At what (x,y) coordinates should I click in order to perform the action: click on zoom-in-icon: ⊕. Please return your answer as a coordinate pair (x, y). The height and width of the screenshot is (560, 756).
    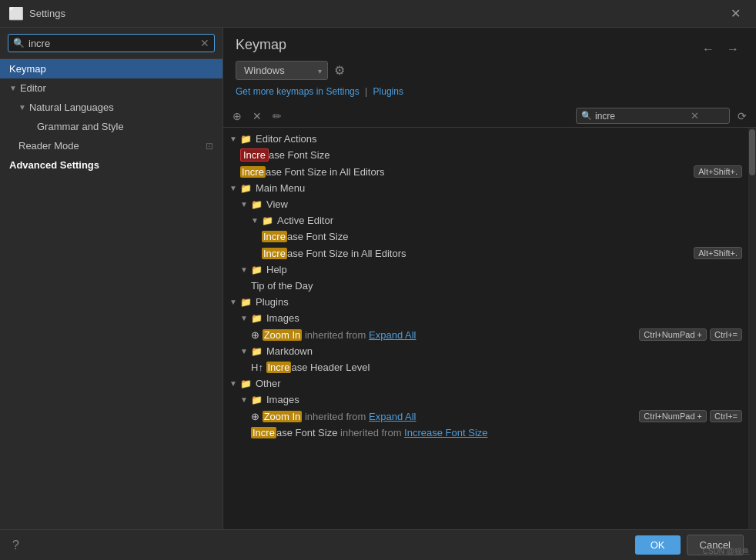
    Looking at the image, I should click on (257, 335).